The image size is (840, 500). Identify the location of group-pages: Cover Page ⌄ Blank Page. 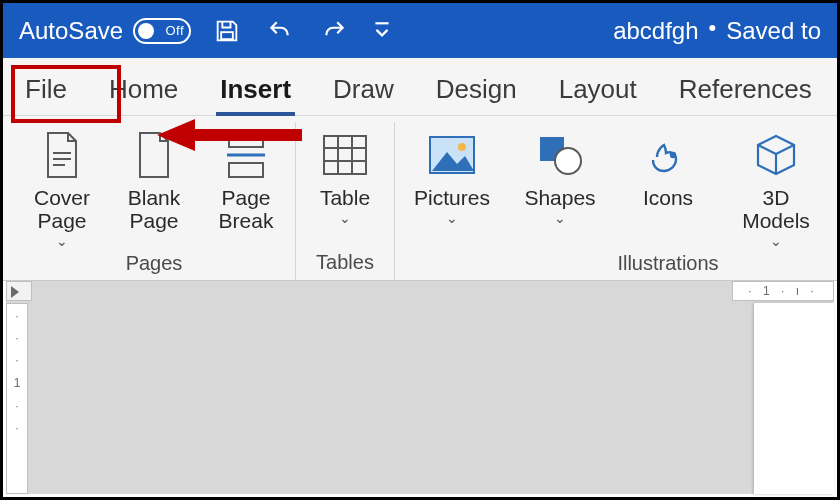
(154, 201).